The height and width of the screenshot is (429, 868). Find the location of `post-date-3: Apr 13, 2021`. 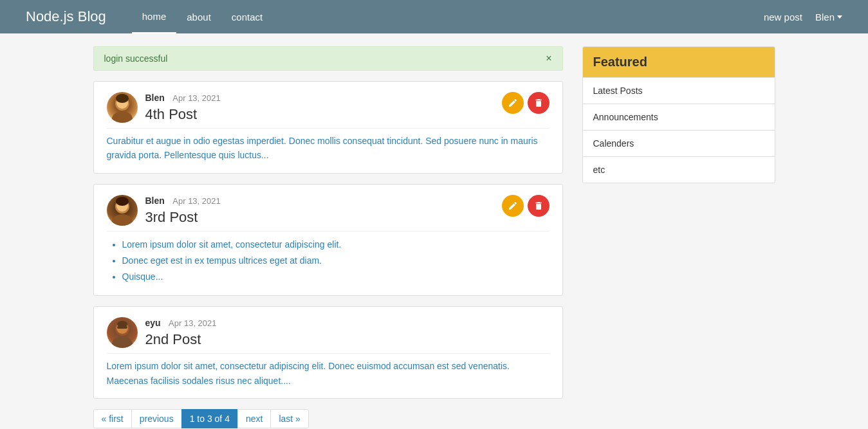

post-date-3: Apr 13, 2021 is located at coordinates (192, 323).